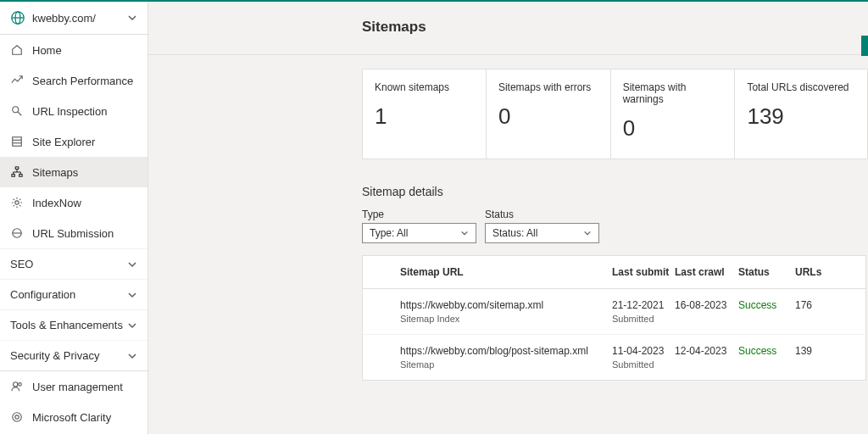 The width and height of the screenshot is (868, 434). Describe the element at coordinates (74, 356) in the screenshot. I see `nav-group-security: Security & Privacy` at that location.